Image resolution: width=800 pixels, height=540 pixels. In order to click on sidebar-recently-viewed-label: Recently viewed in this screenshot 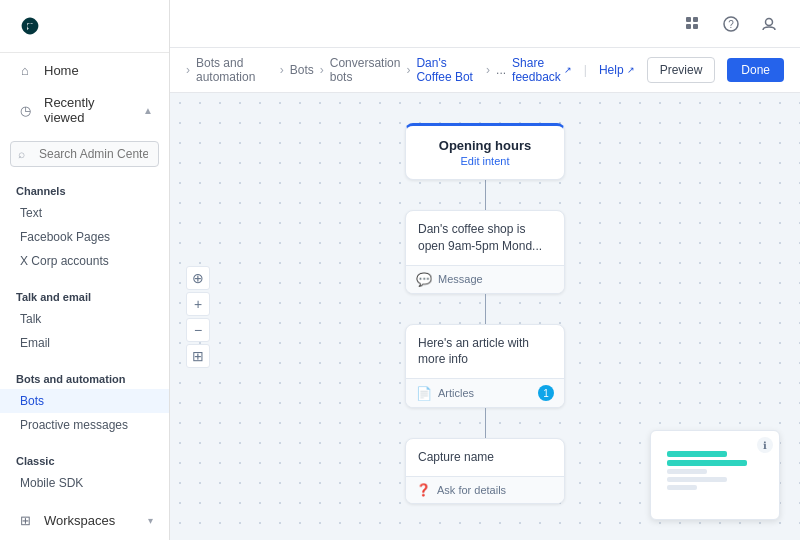, I will do `click(88, 110)`.